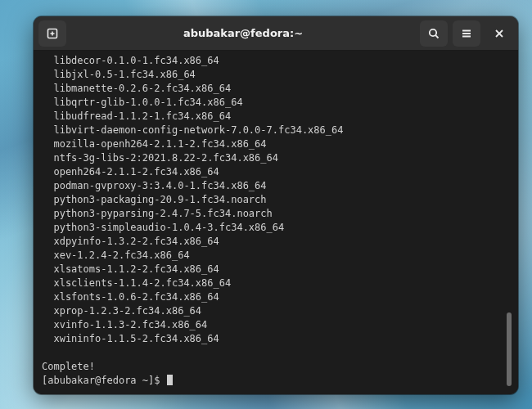 The width and height of the screenshot is (532, 409). I want to click on package-line: xlsfonts-1.0.6-2.fc34.x86_64, so click(273, 298).